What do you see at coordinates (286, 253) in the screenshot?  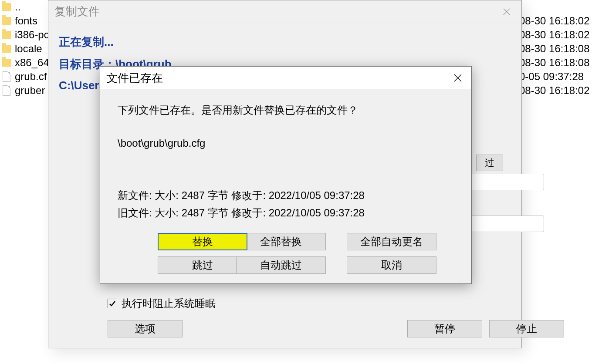 I see `conflict-buttons: 替换 全部替换 全部自动更名 跳过 自动跳过 取消` at bounding box center [286, 253].